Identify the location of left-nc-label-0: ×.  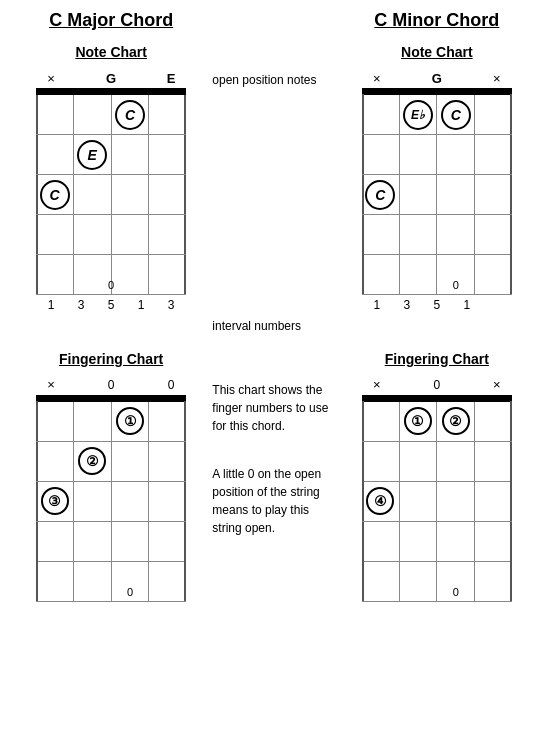
(51, 78).